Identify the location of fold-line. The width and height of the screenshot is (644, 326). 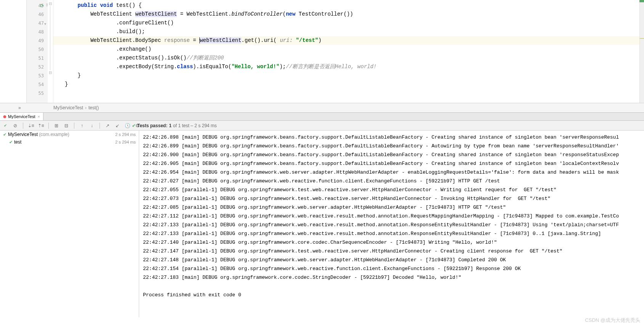
(50, 38).